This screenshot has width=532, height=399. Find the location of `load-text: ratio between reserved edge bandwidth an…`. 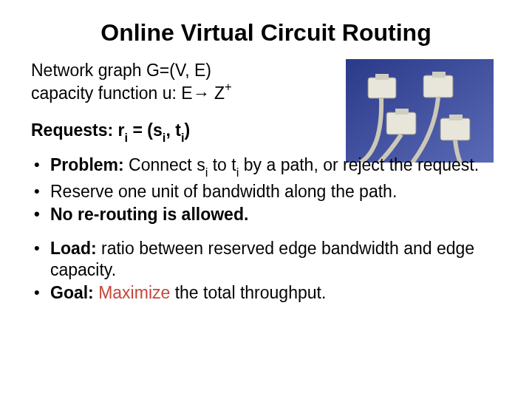

load-text: ratio between reserved edge bandwidth an… is located at coordinates (262, 259).